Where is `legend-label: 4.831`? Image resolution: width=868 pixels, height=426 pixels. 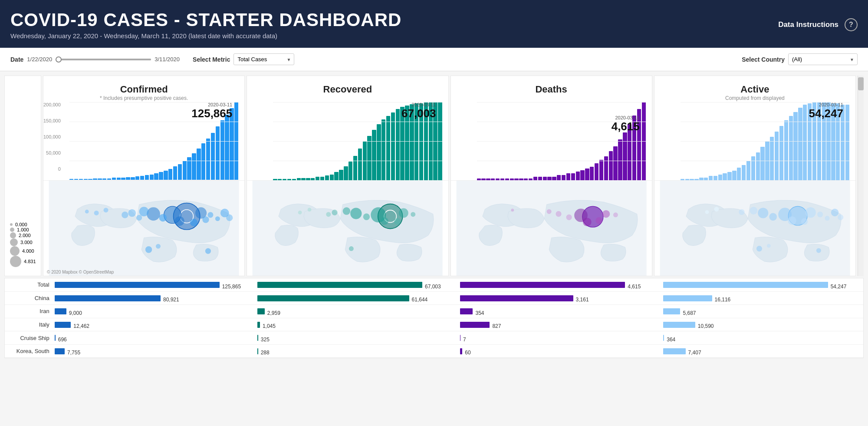 legend-label: 4.831 is located at coordinates (30, 261).